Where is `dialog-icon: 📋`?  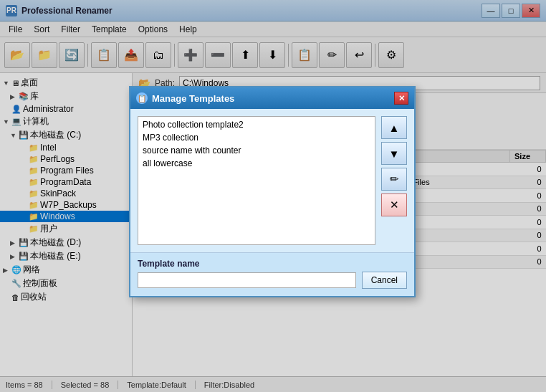 dialog-icon: 📋 is located at coordinates (142, 98).